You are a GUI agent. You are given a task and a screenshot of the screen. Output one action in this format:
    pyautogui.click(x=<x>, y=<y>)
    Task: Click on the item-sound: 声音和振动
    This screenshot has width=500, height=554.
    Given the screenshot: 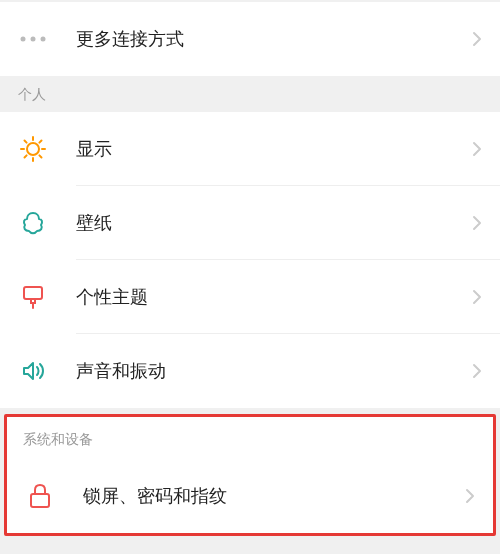 What is the action you would take?
    pyautogui.click(x=250, y=371)
    